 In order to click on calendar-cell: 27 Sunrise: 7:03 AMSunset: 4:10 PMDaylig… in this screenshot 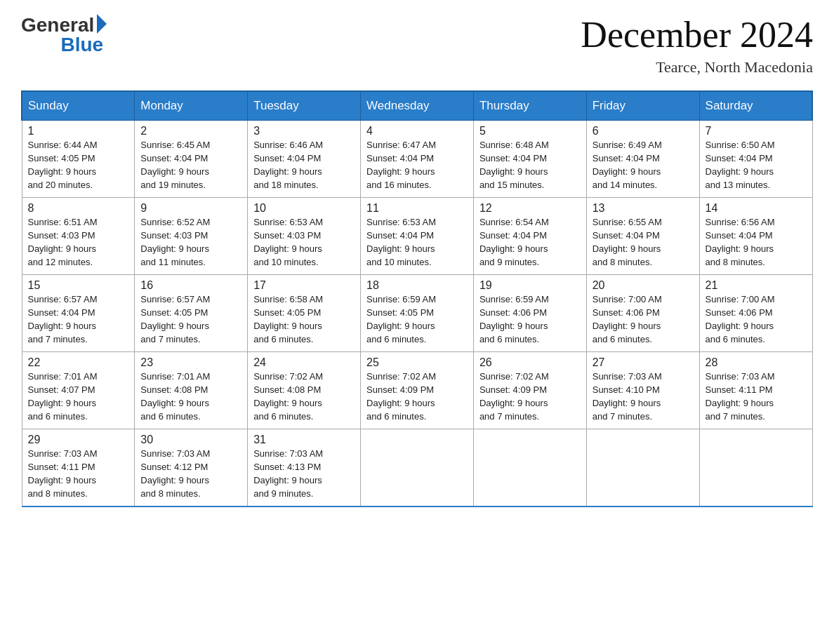, I will do `click(643, 391)`.